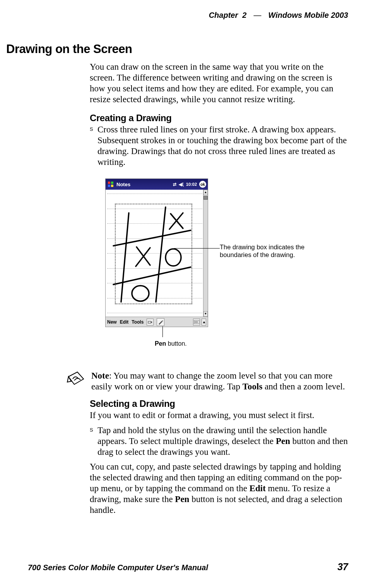  Describe the element at coordinates (76, 379) in the screenshot. I see `note-icon` at that location.